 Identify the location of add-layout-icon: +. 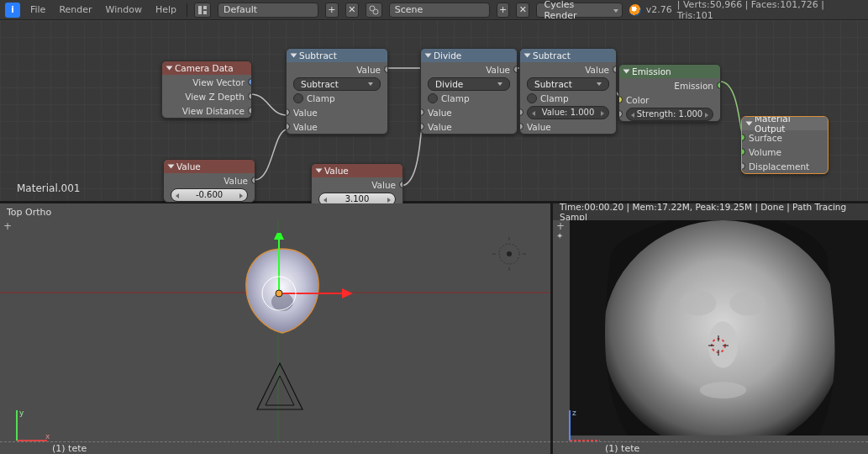
(332, 10).